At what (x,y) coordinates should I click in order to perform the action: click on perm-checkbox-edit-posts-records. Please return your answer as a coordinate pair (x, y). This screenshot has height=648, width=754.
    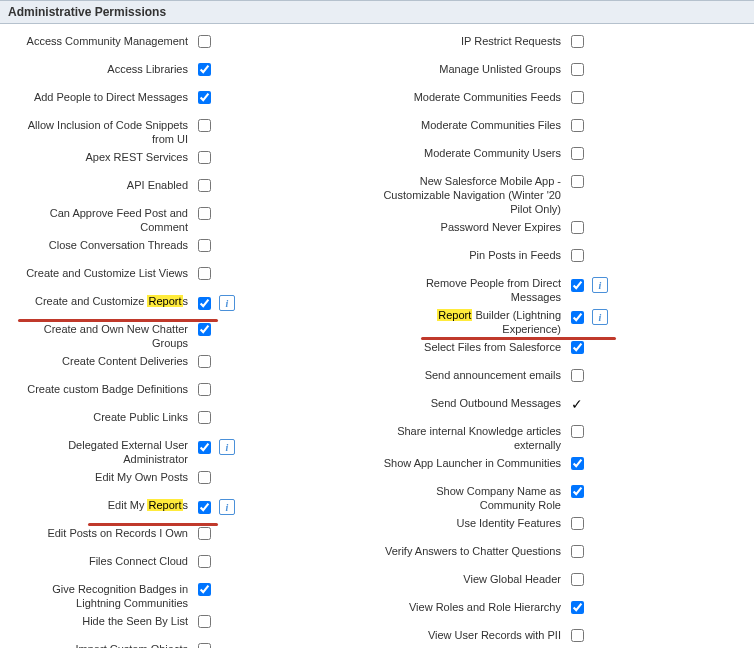
    Looking at the image, I should click on (204, 534).